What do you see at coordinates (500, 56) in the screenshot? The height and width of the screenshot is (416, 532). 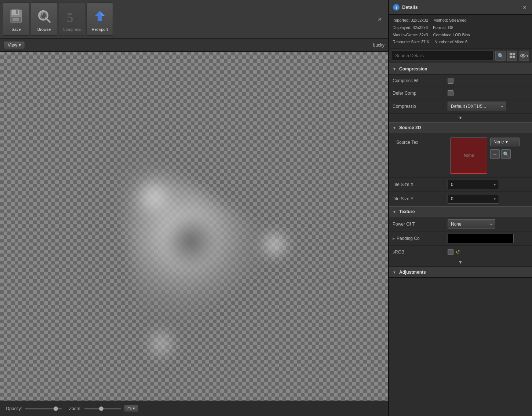 I see `search-button: 🔍` at bounding box center [500, 56].